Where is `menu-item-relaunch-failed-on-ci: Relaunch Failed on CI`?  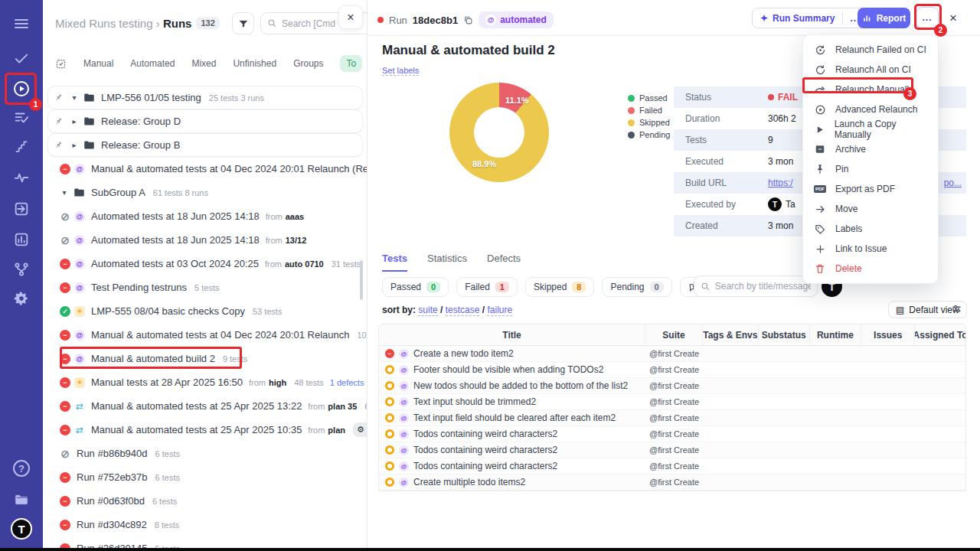 menu-item-relaunch-failed-on-ci: Relaunch Failed on CI is located at coordinates (871, 50).